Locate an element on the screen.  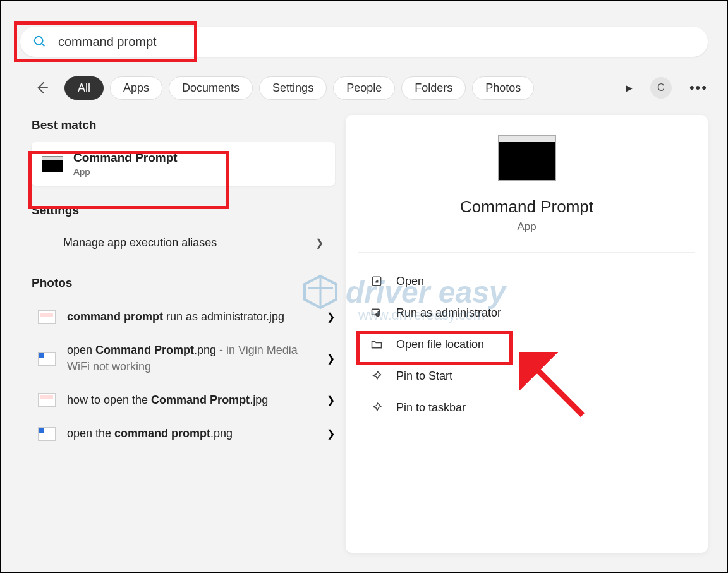
photo-text: open Command Prompt.png - in Vigin Media… is located at coordinates (191, 358).